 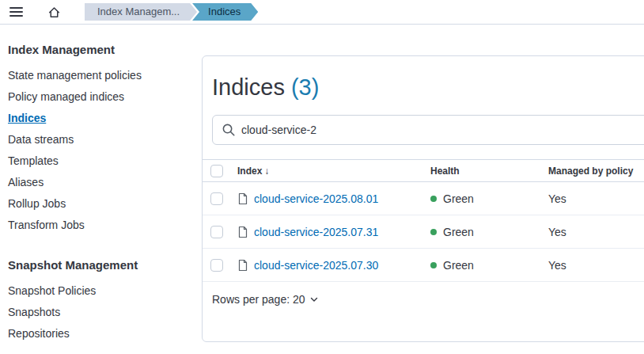 I want to click on column-header-index-label: Index, so click(x=250, y=171).